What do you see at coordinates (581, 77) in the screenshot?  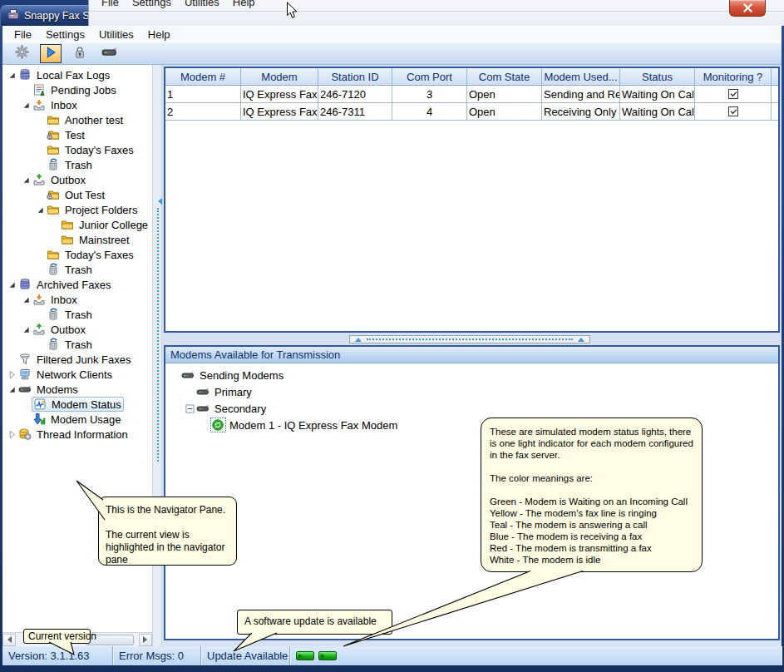 I see `column-header-modem-used: Modem Used...` at bounding box center [581, 77].